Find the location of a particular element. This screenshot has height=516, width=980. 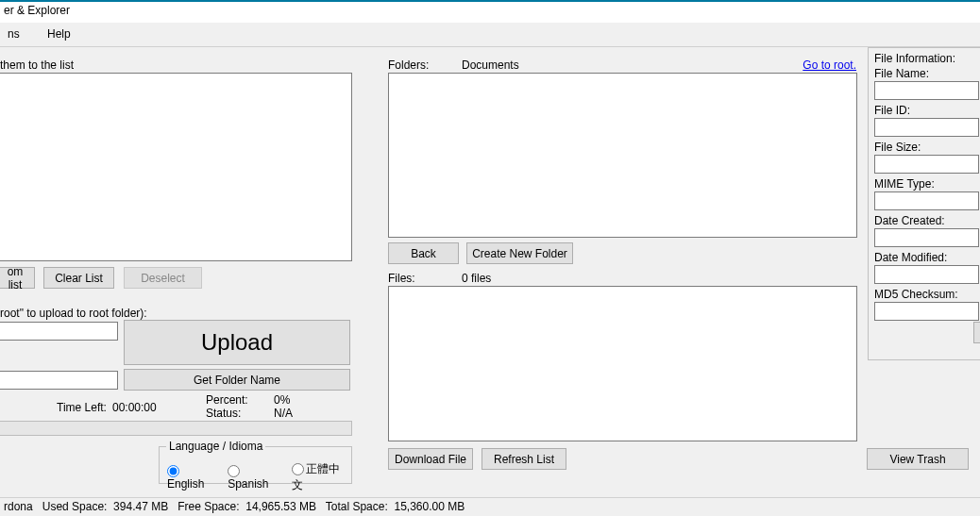

lang-english-radio: English is located at coordinates (193, 477).